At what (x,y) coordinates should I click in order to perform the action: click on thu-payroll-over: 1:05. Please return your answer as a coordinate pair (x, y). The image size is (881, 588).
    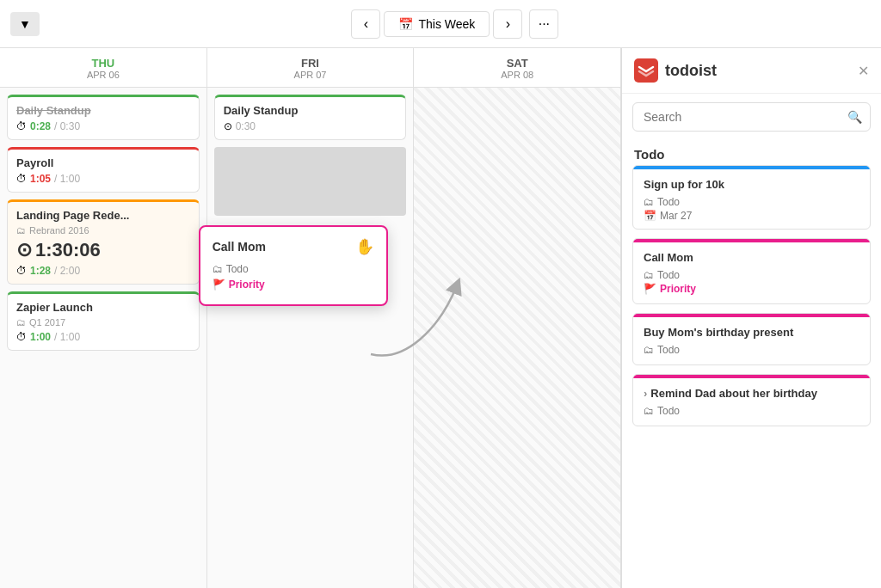
    Looking at the image, I should click on (40, 179).